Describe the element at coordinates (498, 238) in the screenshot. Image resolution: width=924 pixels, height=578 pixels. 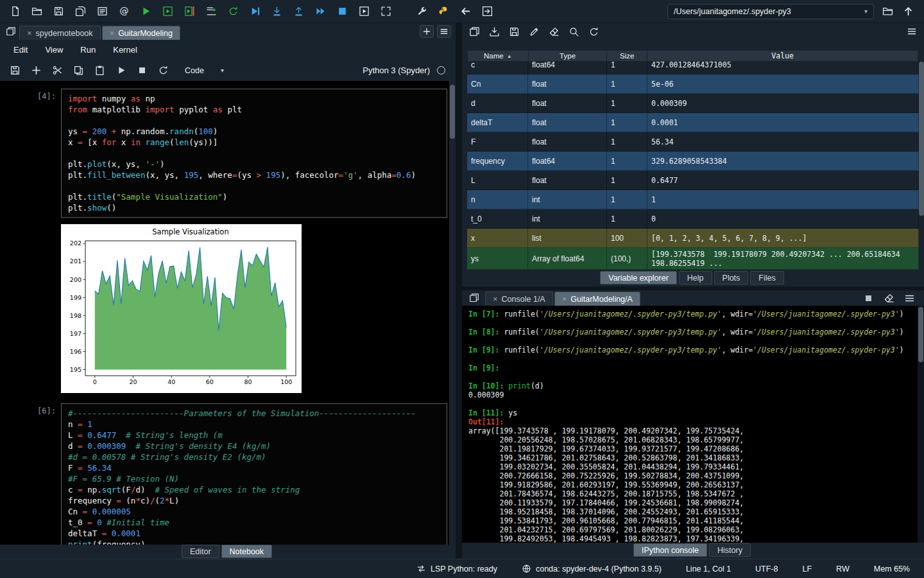
I see `variable-name-cell: x` at that location.